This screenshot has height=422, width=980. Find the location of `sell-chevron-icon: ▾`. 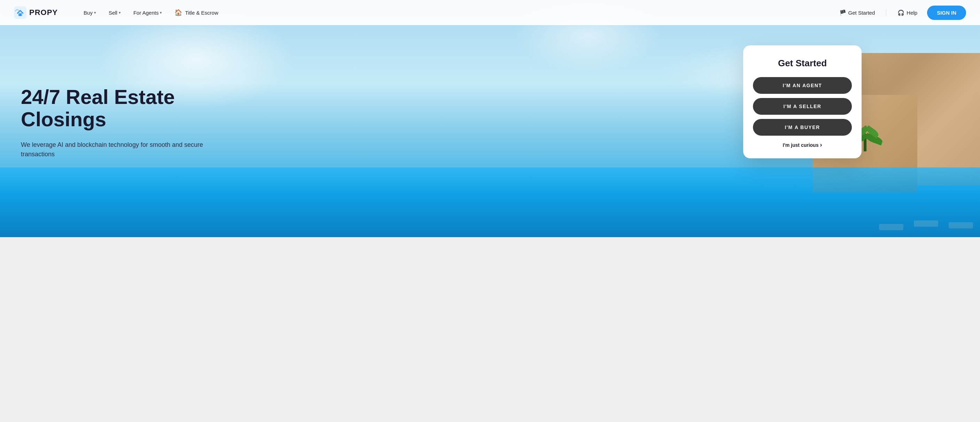

sell-chevron-icon: ▾ is located at coordinates (120, 13).